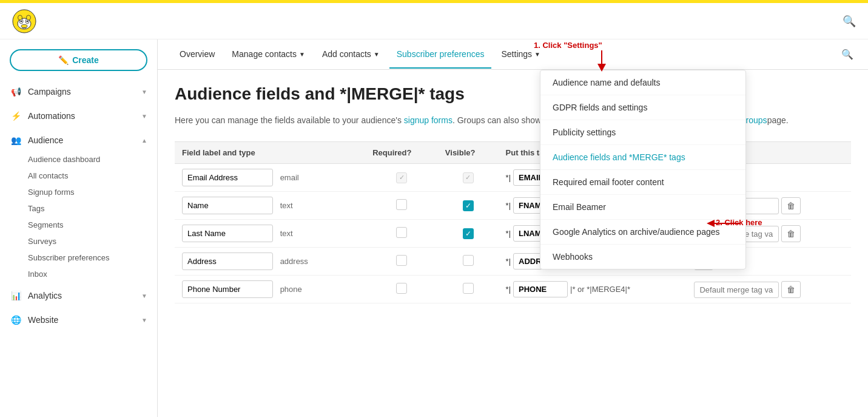  Describe the element at coordinates (24, 21) in the screenshot. I see `mailchimp-logo` at that location.